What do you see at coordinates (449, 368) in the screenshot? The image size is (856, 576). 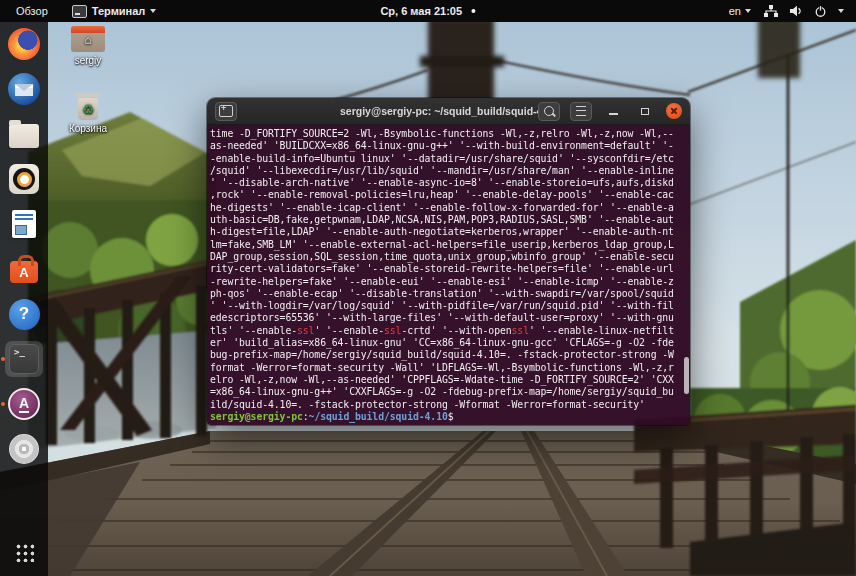 I see `terminal-line: format -Werror=format-security -Wall' 'L…` at bounding box center [449, 368].